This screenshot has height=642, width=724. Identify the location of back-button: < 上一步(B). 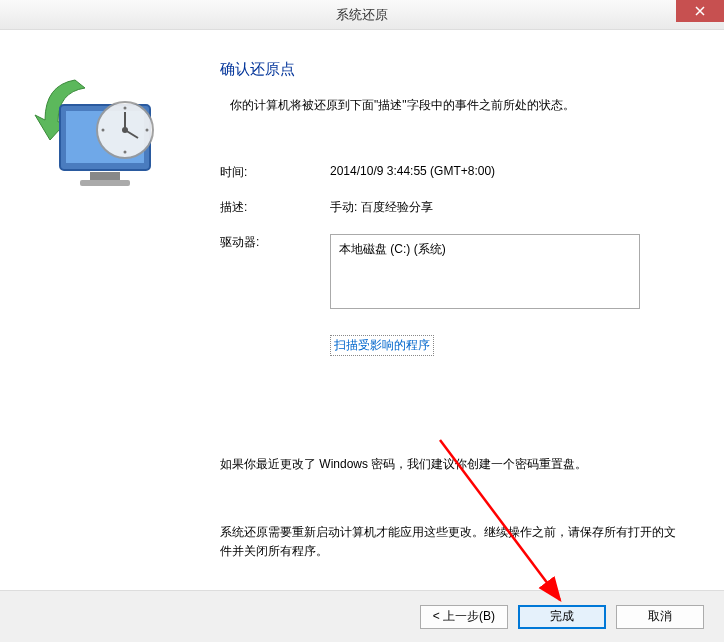
(464, 617).